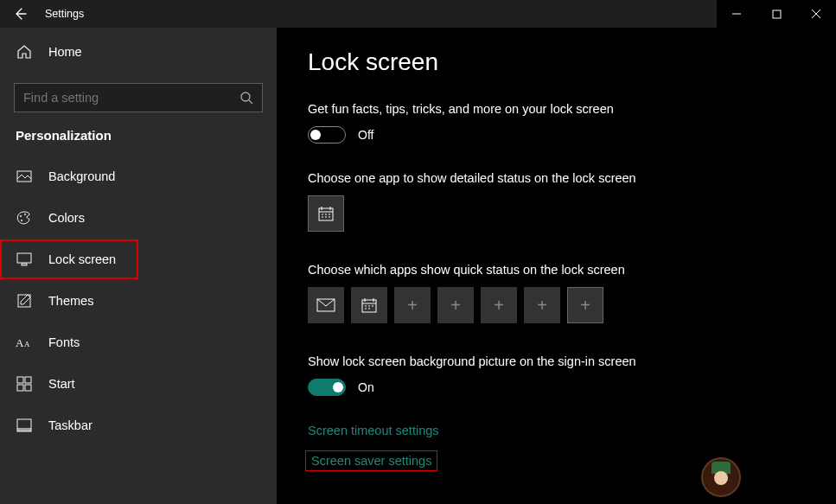  I want to click on show-bg-state: On, so click(367, 387).